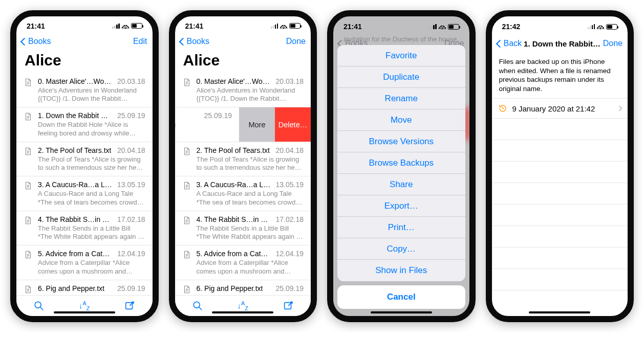  Describe the element at coordinates (511, 27) in the screenshot. I see `clock: 21:42` at that location.